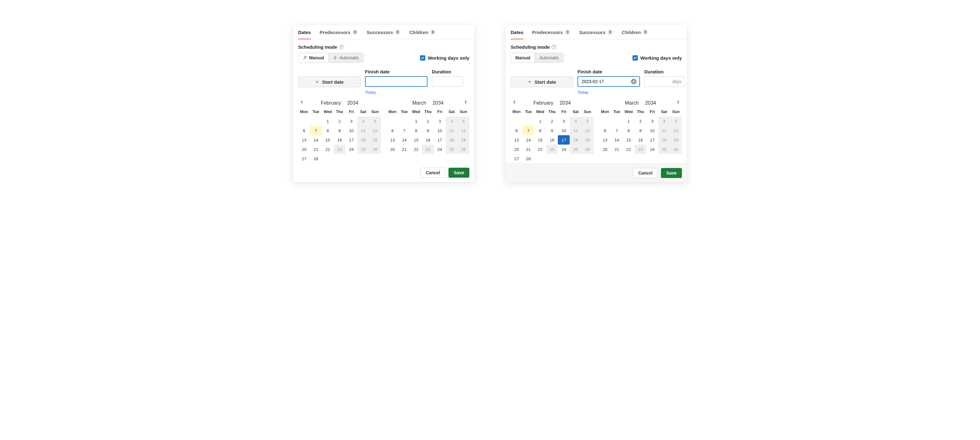 The width and height of the screenshot is (980, 440). I want to click on finish-date-input, so click(609, 81).